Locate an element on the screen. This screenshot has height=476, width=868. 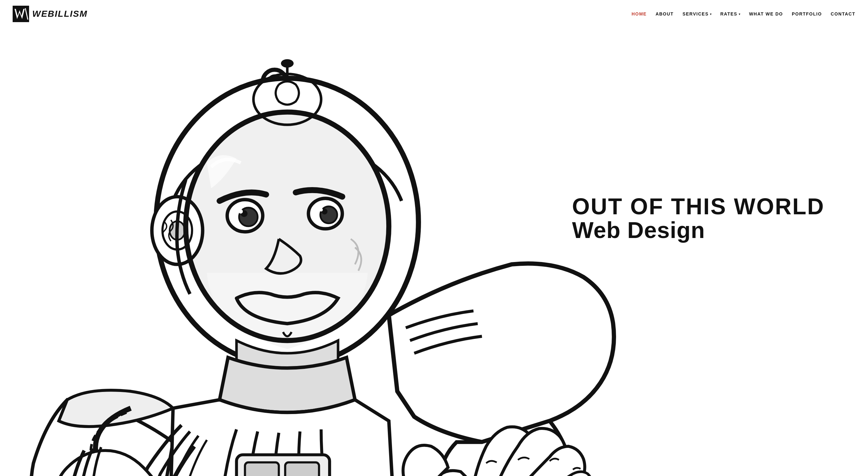
nav-rates-wrapper: RATES ▾ is located at coordinates (731, 14).